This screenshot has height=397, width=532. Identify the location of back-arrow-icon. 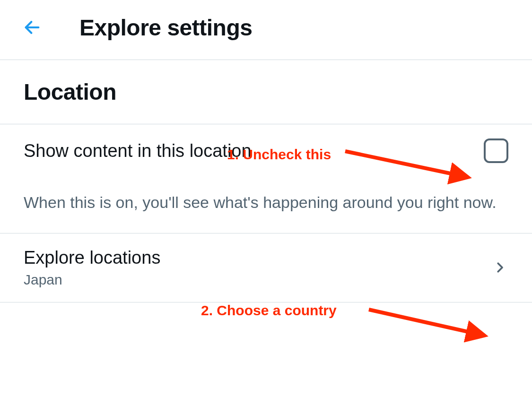
(32, 27).